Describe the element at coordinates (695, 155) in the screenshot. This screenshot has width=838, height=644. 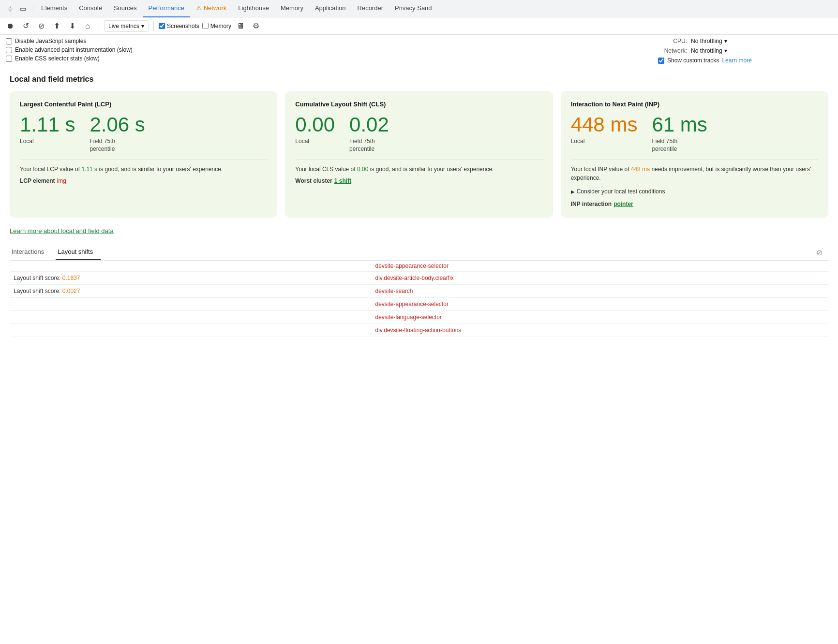
I see `inp-card: Interaction to Next Paint (INP) 448 ms L…` at that location.